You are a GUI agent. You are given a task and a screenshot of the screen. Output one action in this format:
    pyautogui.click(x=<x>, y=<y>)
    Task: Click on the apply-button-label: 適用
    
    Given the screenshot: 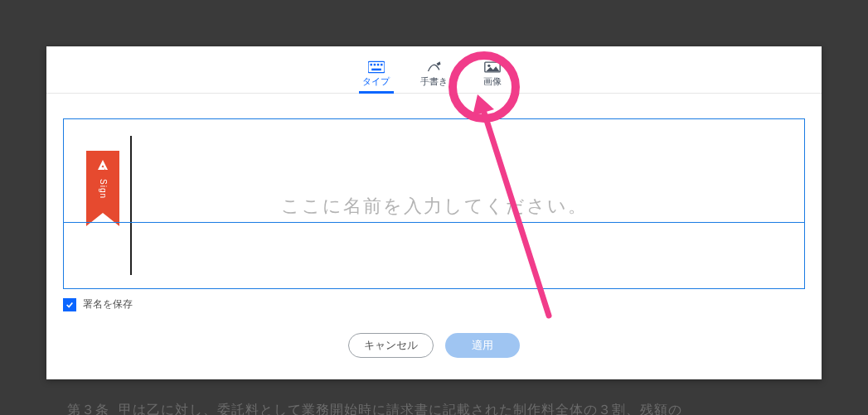 What is the action you would take?
    pyautogui.click(x=482, y=345)
    